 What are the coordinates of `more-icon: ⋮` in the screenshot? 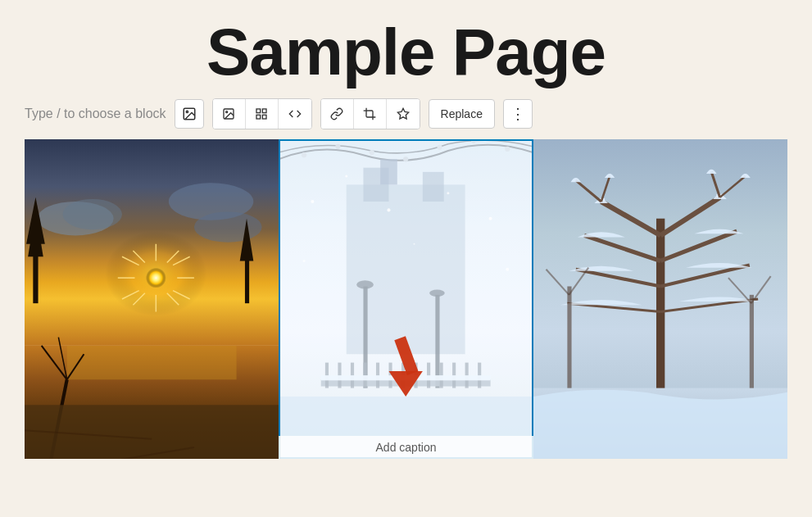 It's located at (518, 114).